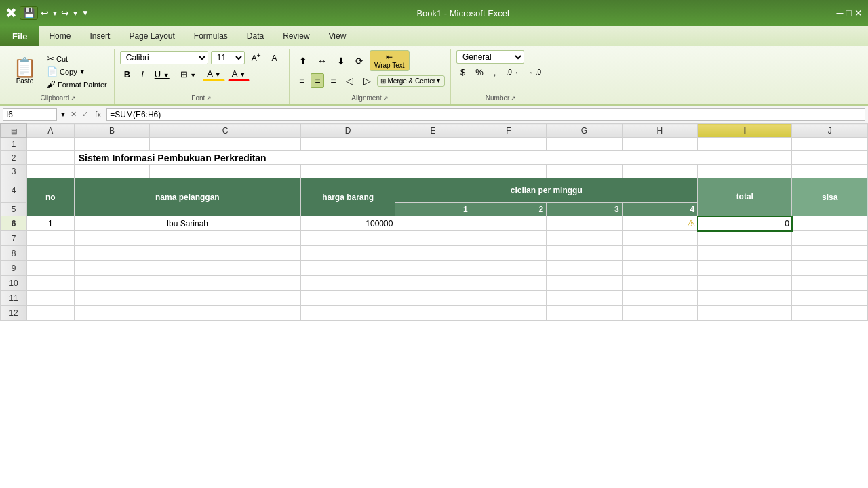 This screenshot has height=488, width=868. What do you see at coordinates (745, 253) in the screenshot?
I see `cell-I8` at bounding box center [745, 253].